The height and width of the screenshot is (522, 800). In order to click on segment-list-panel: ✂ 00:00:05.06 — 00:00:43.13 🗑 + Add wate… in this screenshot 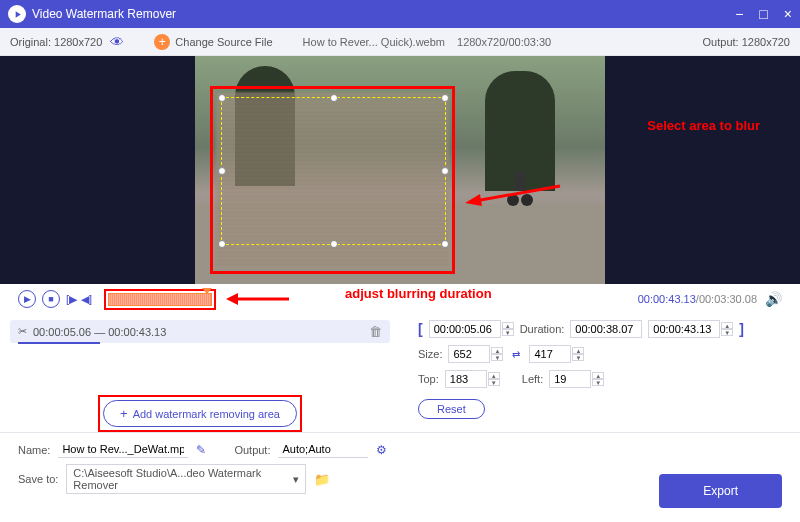, I will do `click(200, 373)`.